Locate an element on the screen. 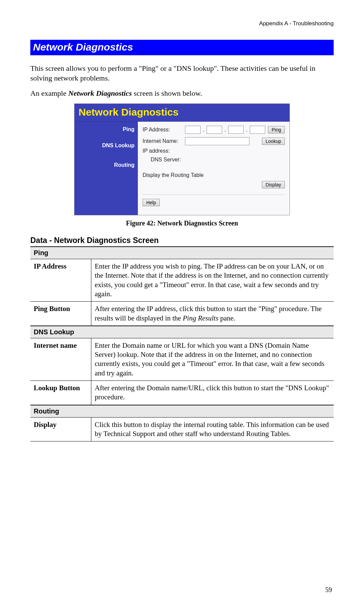  dns-server-label: DNS Server: is located at coordinates (166, 160).